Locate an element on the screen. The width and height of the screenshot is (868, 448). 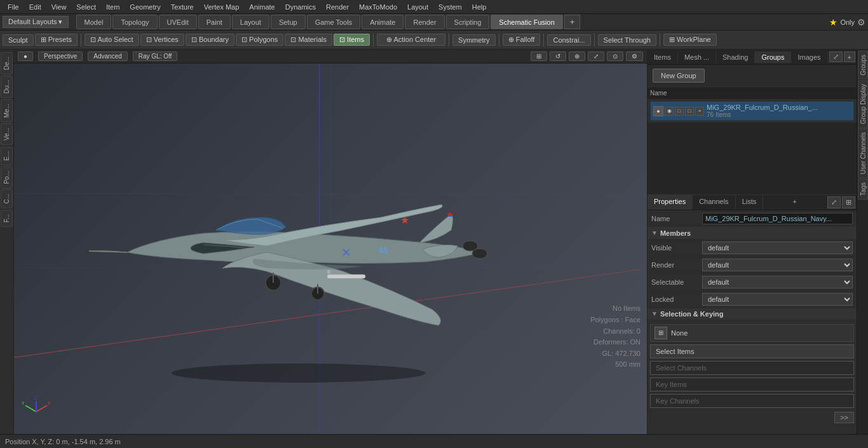
panel-tab-items: Items is located at coordinates (663, 57).